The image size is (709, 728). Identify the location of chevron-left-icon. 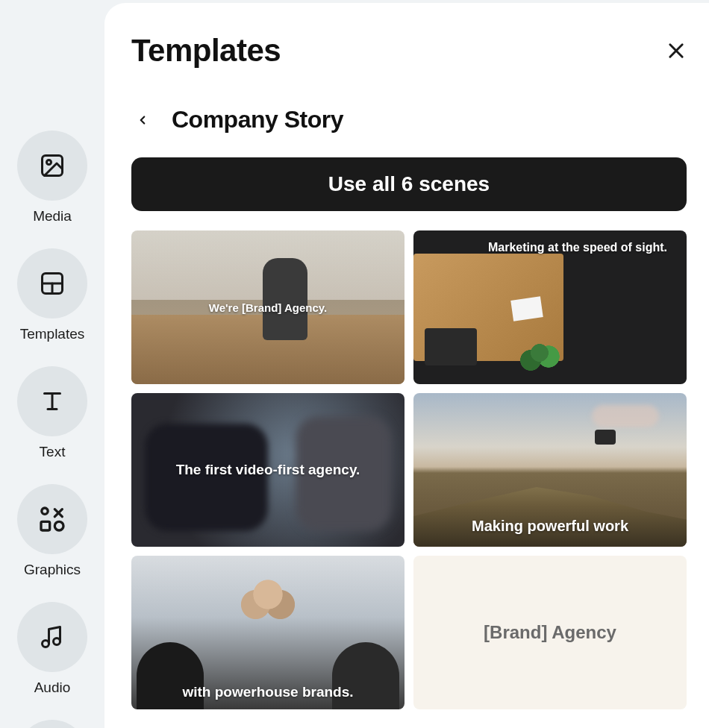
(143, 120).